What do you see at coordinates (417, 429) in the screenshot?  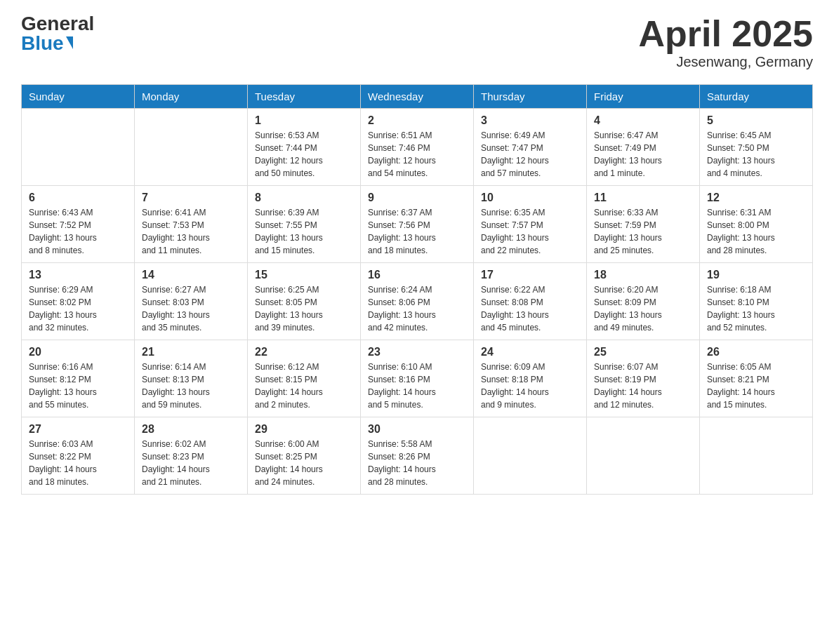 I see `day-number: 30` at bounding box center [417, 429].